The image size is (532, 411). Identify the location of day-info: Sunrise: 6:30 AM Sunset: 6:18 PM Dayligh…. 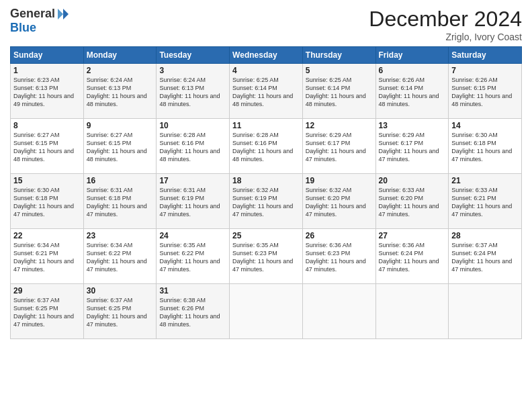
(47, 203).